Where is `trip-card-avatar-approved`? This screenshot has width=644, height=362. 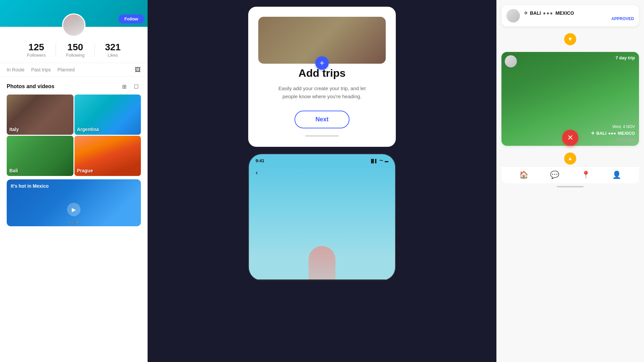
trip-card-avatar-approved is located at coordinates (513, 16).